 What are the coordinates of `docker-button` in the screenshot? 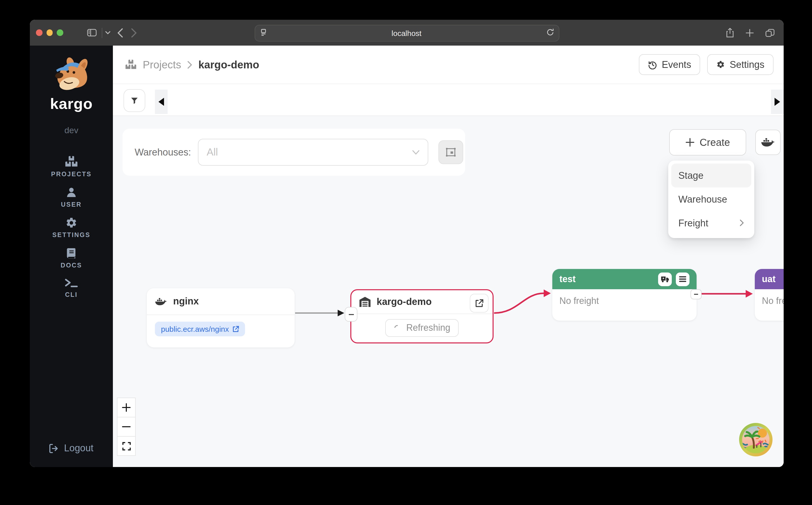 It's located at (768, 142).